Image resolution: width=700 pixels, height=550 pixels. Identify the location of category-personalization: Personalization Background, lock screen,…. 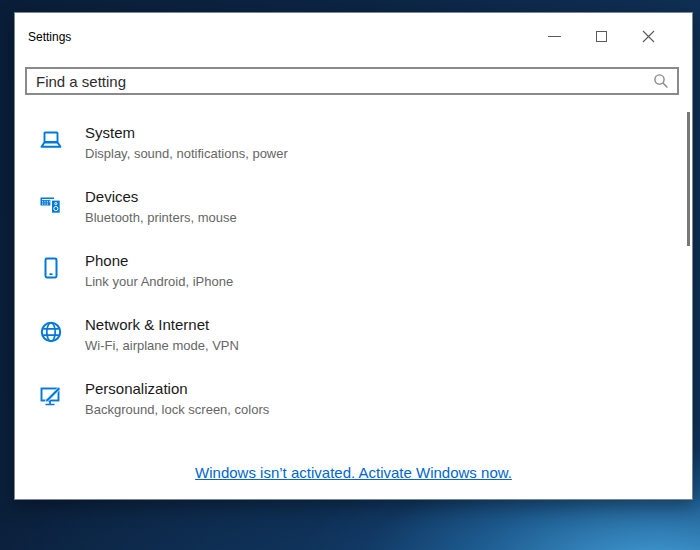
(344, 399).